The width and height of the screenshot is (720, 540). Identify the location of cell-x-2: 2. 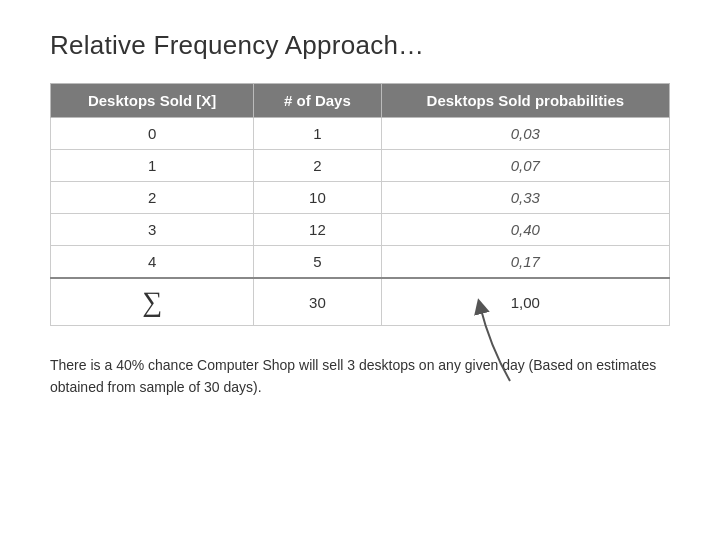
(152, 198).